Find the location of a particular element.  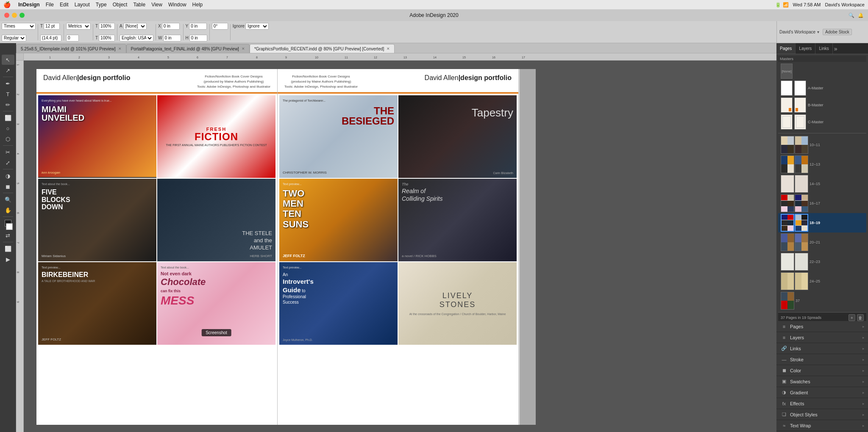

adobe-stock-btn: Adobe Stock is located at coordinates (837, 32).